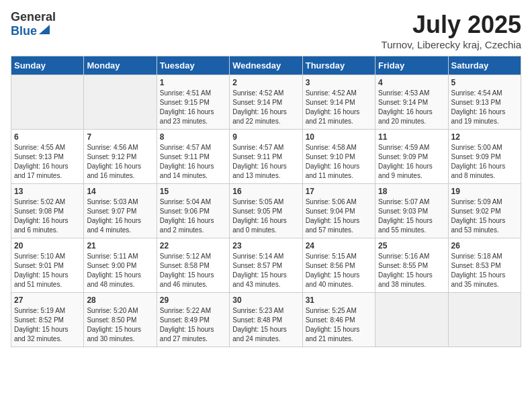 This screenshot has width=532, height=411. I want to click on day-number: 19, so click(485, 191).